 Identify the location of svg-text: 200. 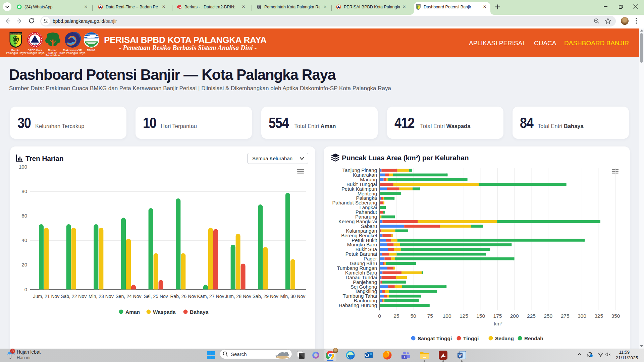
(515, 316).